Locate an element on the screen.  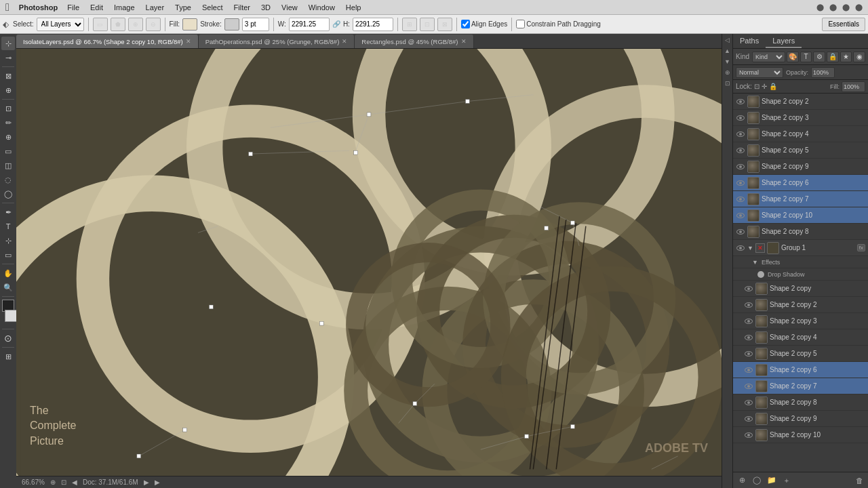
layer-shape2copy7-inner: Shape 2 copy 7 is located at coordinates (800, 386).